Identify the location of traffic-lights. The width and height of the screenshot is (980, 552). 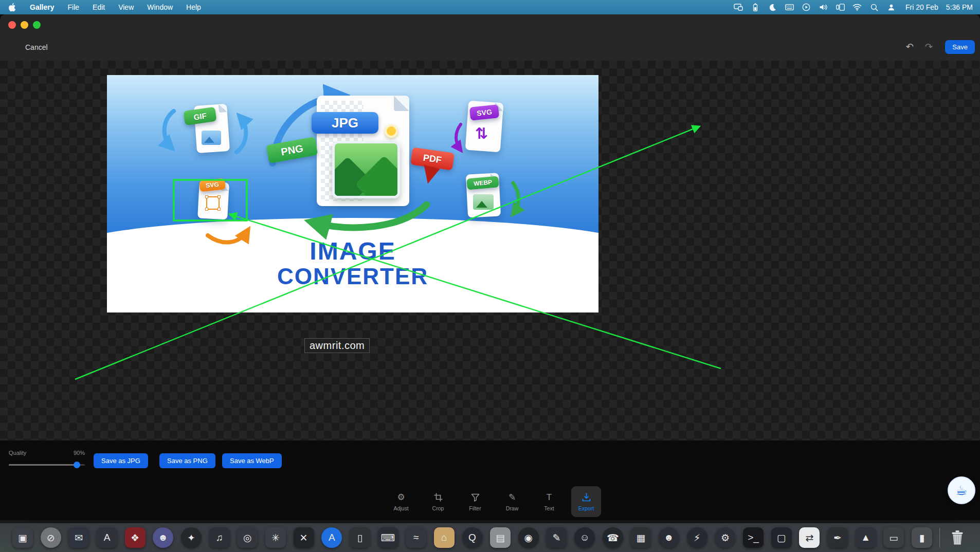
(25, 25).